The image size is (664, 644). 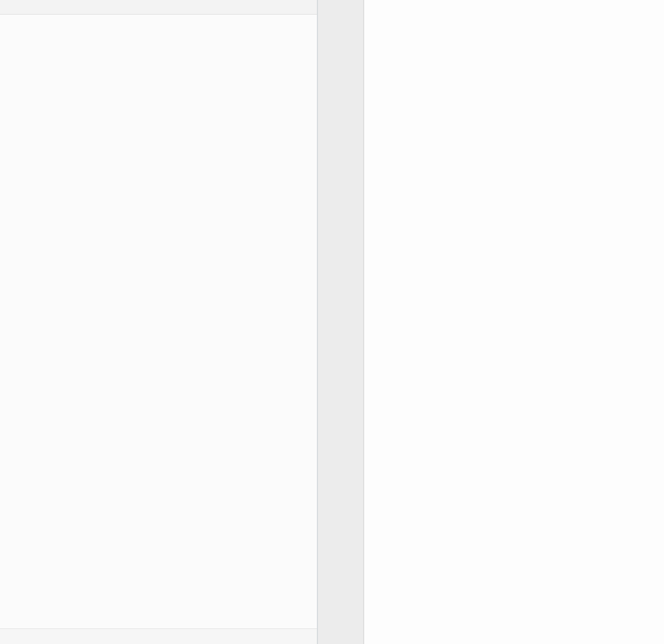 What do you see at coordinates (341, 322) in the screenshot?
I see `line-number-gutter` at bounding box center [341, 322].